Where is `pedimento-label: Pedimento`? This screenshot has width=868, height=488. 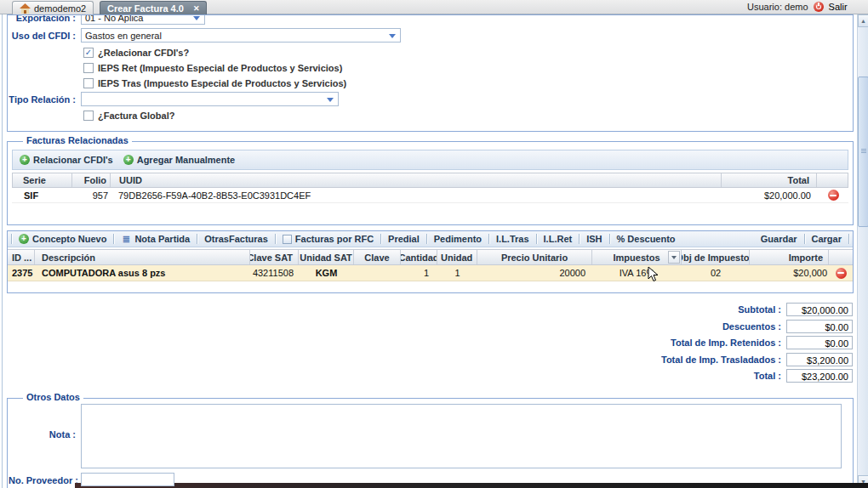 pedimento-label: Pedimento is located at coordinates (458, 239).